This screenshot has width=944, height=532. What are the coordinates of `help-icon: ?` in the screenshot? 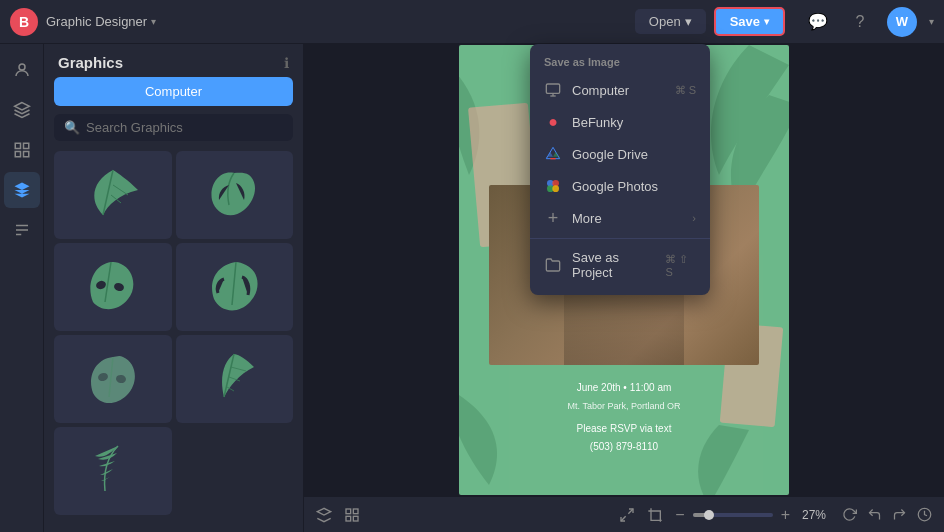 It's located at (860, 22).